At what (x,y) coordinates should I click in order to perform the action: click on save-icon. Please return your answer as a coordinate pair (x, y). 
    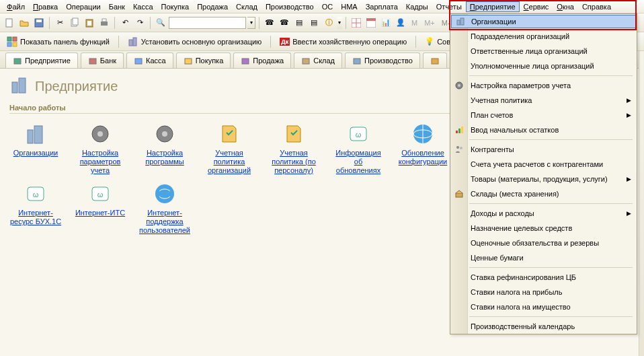
    Looking at the image, I should click on (39, 23).